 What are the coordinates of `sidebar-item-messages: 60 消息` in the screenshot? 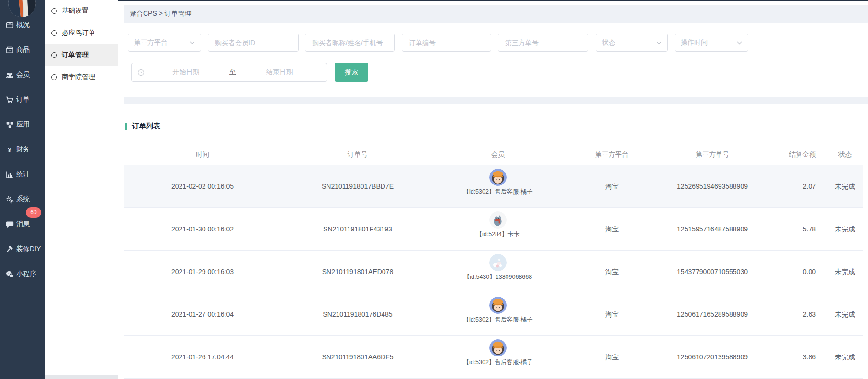 It's located at (23, 224).